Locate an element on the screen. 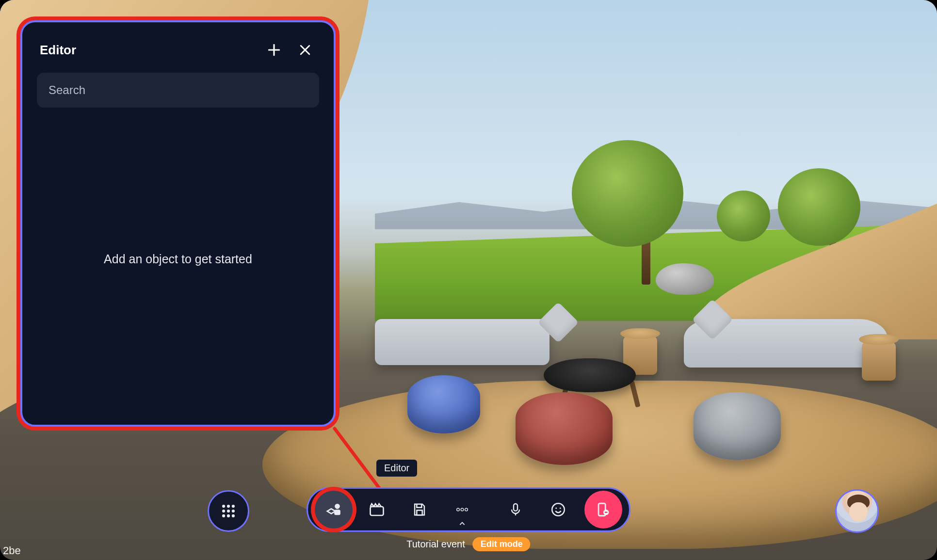 The image size is (937, 560). side-table is located at coordinates (879, 361).